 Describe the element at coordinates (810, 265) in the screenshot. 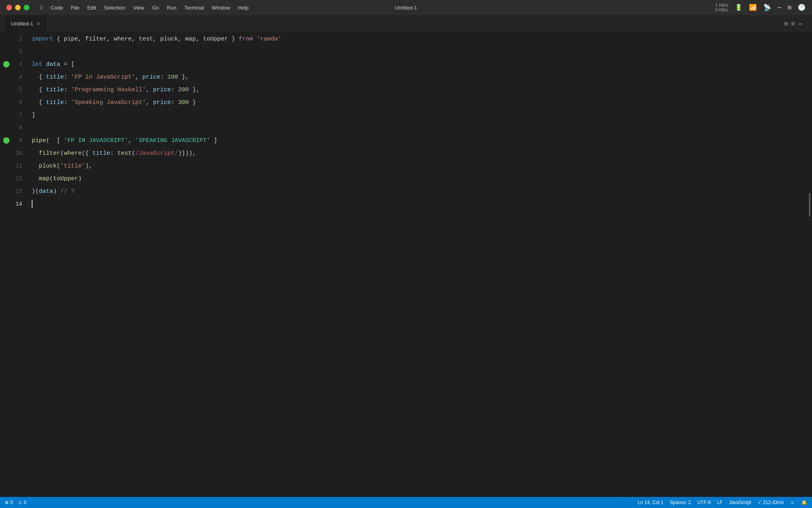

I see `scrollbar` at that location.